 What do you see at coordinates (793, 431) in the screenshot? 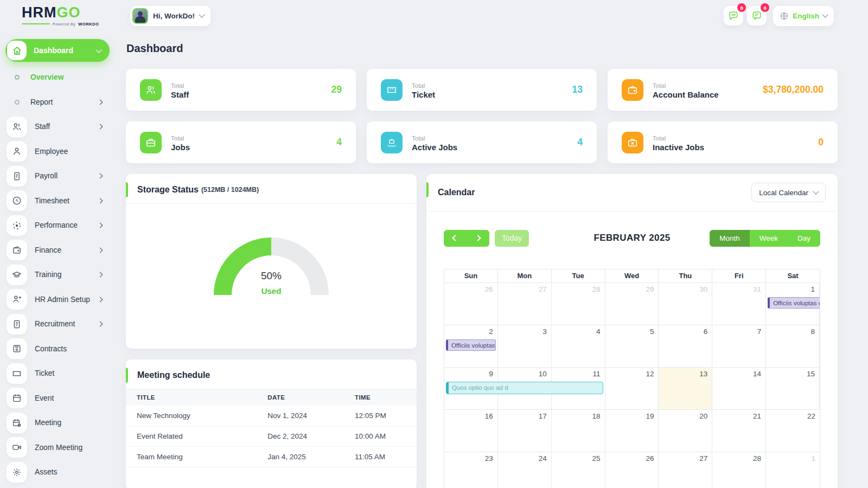
I see `calendar-day-cell: 22` at bounding box center [793, 431].